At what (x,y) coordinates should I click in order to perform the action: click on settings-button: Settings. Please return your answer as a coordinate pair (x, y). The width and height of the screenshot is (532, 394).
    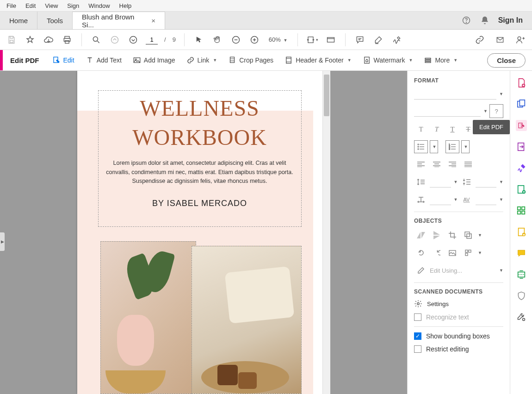
    Looking at the image, I should click on (459, 304).